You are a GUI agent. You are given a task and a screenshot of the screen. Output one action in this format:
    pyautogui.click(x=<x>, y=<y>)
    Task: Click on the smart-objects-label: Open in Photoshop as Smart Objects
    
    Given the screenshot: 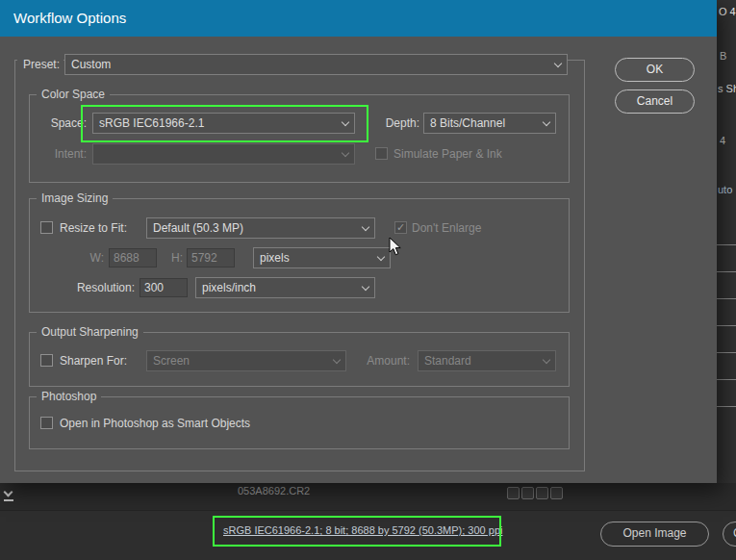 What is the action you would take?
    pyautogui.click(x=155, y=423)
    